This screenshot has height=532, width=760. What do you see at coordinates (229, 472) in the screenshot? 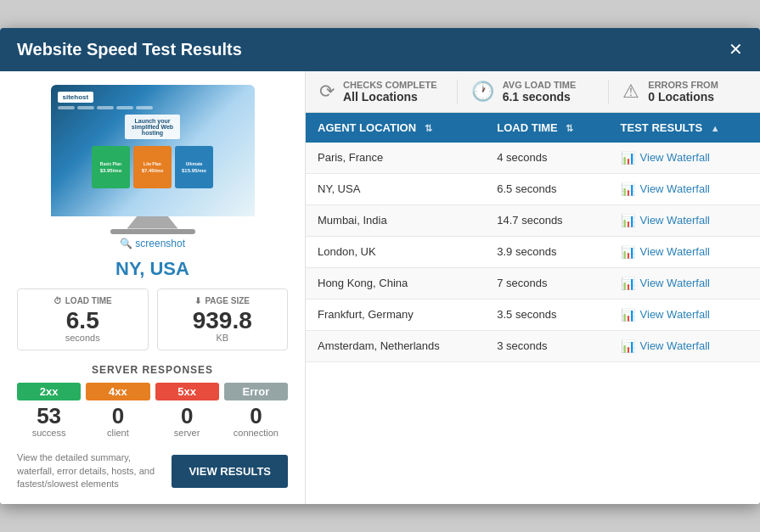
I see `view-results-button: VIEW RESULTS` at bounding box center [229, 472].